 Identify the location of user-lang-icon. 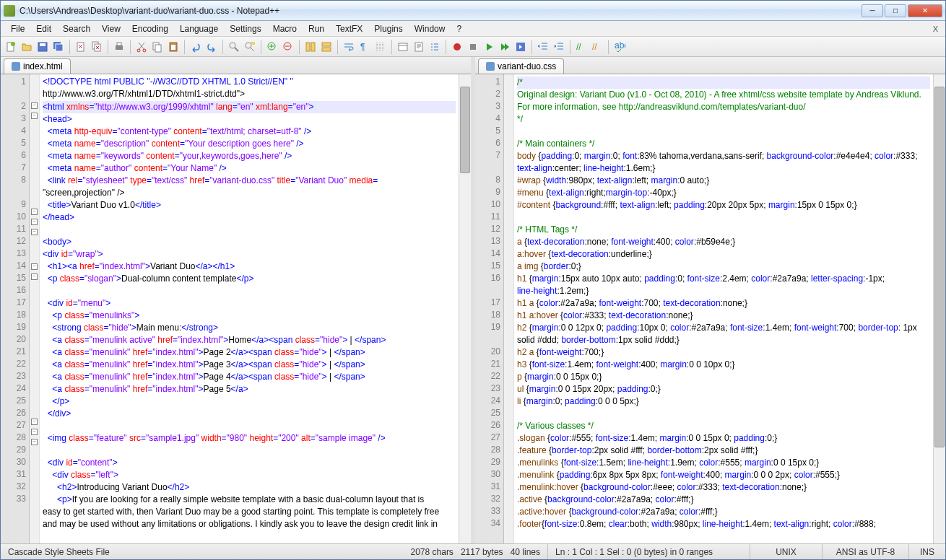
(403, 47).